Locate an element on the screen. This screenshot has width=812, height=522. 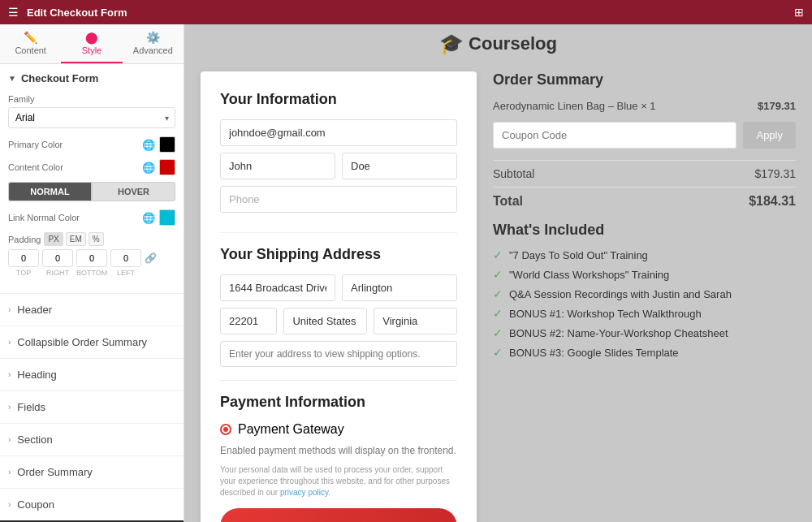
included-item-2: ✓ Q&A Session Recordings with Justin and… is located at coordinates (645, 294).